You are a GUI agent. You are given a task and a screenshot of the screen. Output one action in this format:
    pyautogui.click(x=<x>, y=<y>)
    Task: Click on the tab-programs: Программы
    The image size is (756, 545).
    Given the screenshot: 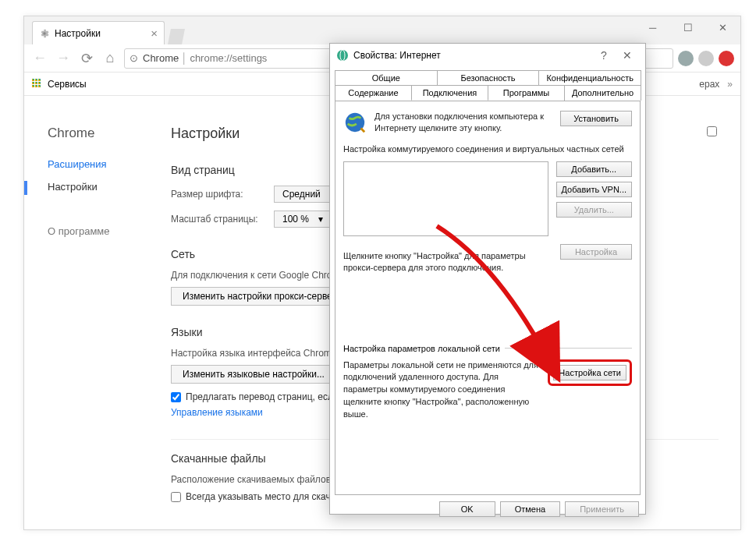 What is the action you would take?
    pyautogui.click(x=526, y=93)
    